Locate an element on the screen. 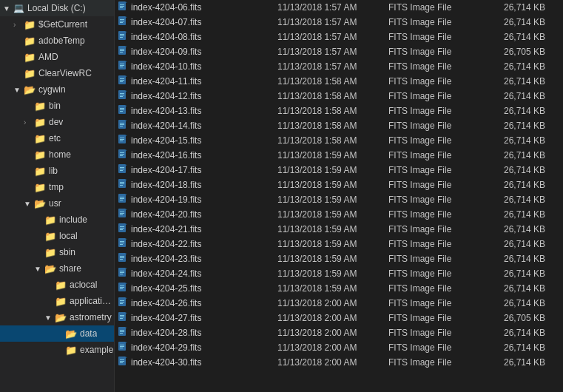 The image size is (563, 392). file-row: index-4204-30.fits11/13/2018 2:00 AMFITS… is located at coordinates (339, 362).